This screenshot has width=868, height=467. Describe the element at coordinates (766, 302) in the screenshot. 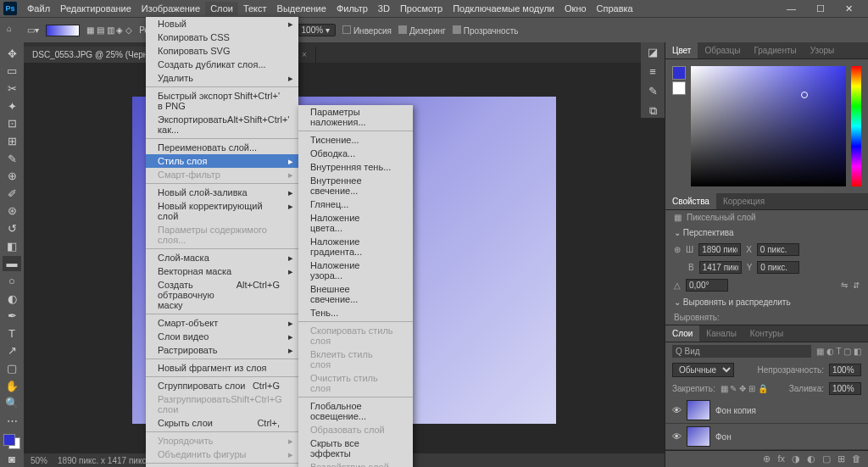

I see `align-section: ⌄ Выровнять и распределить` at that location.